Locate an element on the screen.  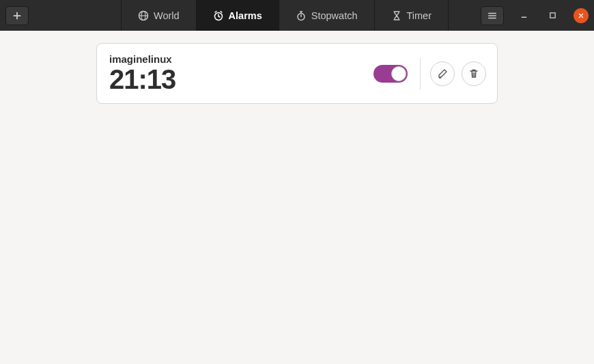
minimize-icon is located at coordinates (524, 15).